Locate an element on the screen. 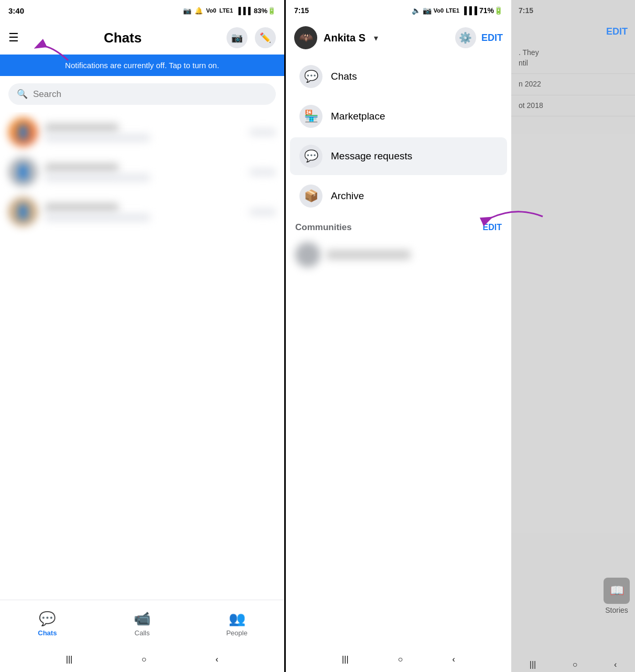 The width and height of the screenshot is (635, 672). message-requests-sidebar-icon: 💬 is located at coordinates (311, 156).